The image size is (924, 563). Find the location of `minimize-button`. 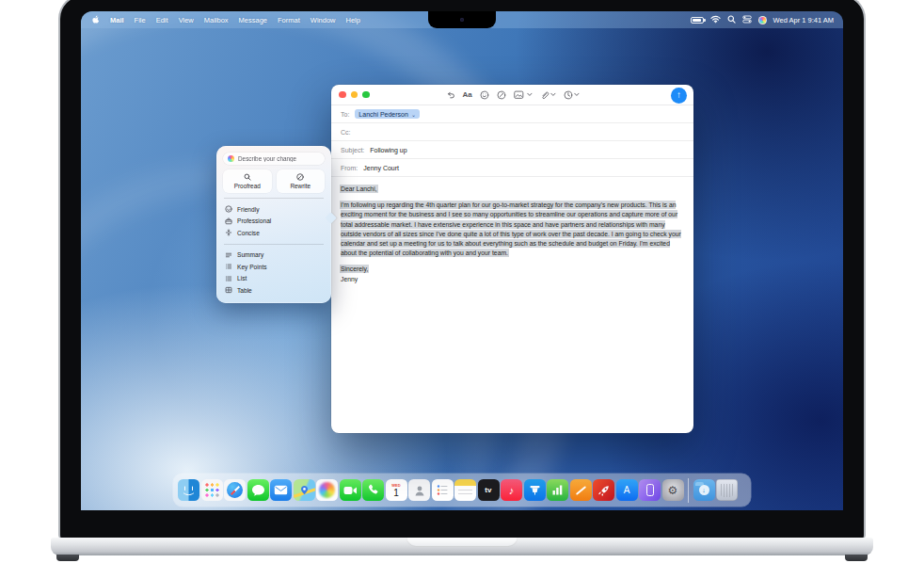

minimize-button is located at coordinates (355, 95).